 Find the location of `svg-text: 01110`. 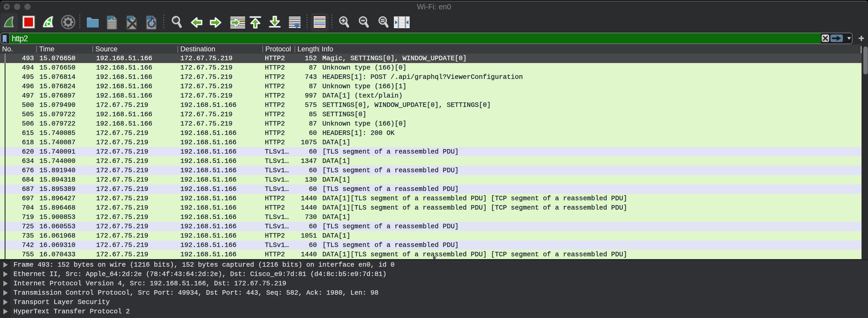

svg-text: 01110 is located at coordinates (112, 27).